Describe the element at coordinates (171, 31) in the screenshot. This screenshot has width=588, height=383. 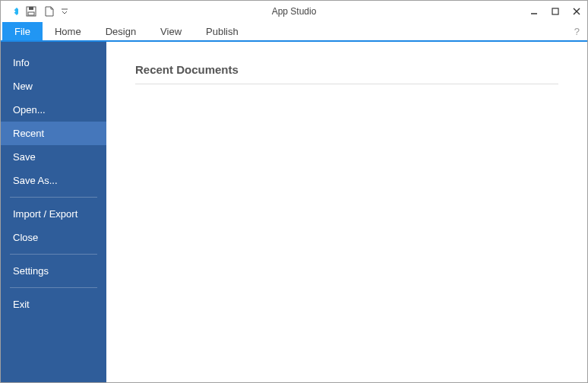
I see `tab-view: View` at that location.